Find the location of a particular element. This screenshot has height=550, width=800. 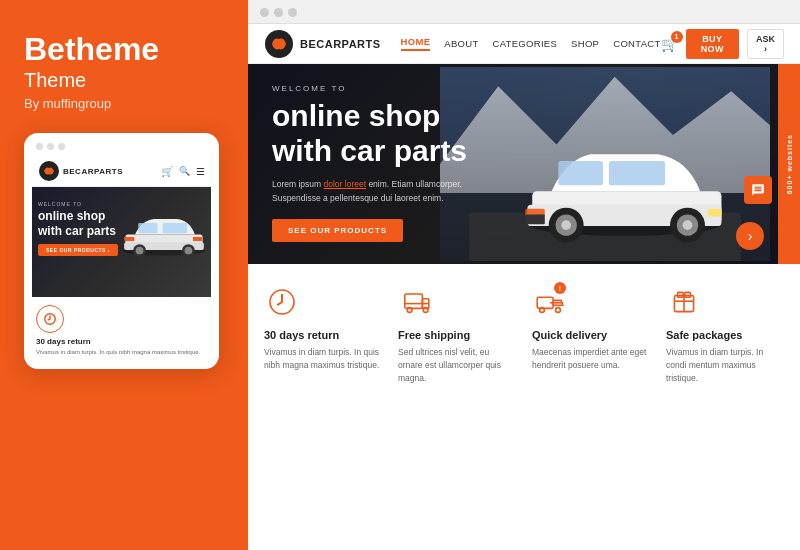

mobile-nav-icons: 🛒 🔍 ☰ is located at coordinates (183, 172).